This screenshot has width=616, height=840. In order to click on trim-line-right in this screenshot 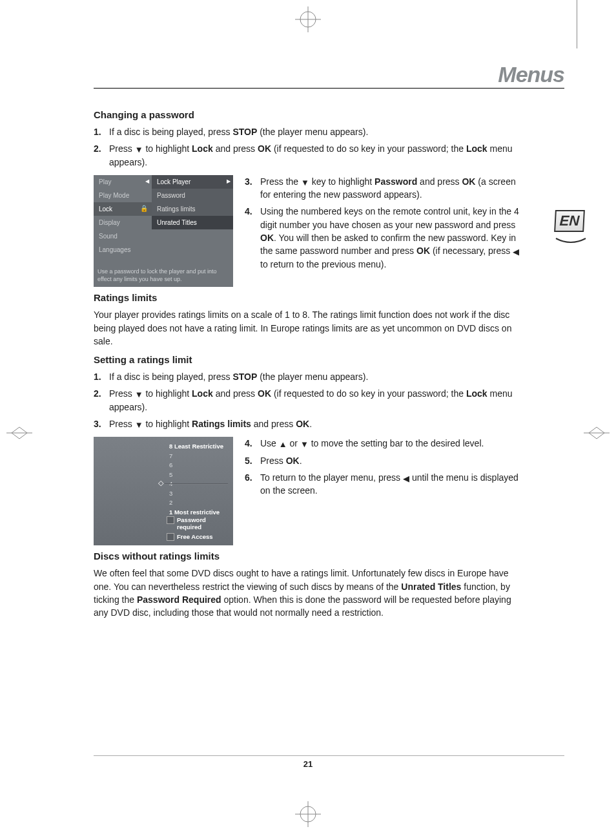, I will do `click(577, 25)`.